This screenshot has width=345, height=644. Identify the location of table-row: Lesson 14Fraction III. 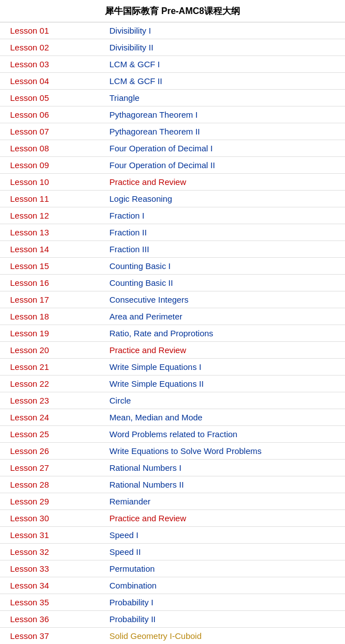
(173, 249).